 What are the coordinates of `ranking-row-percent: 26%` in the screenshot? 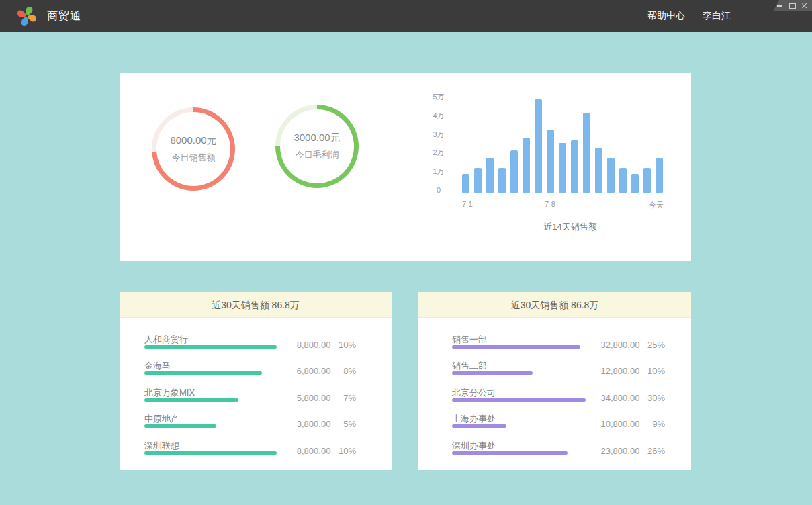 It's located at (653, 451).